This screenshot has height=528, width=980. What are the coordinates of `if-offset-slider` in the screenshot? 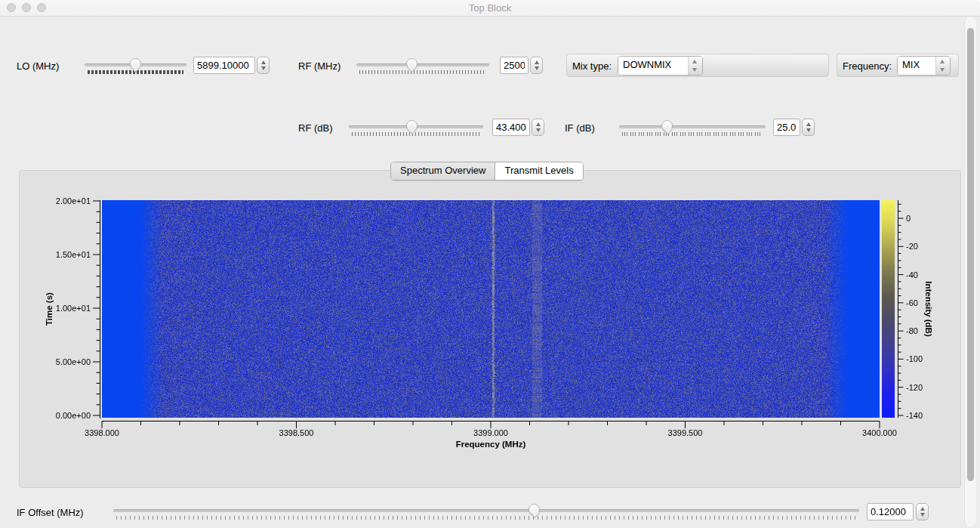 It's located at (486, 512).